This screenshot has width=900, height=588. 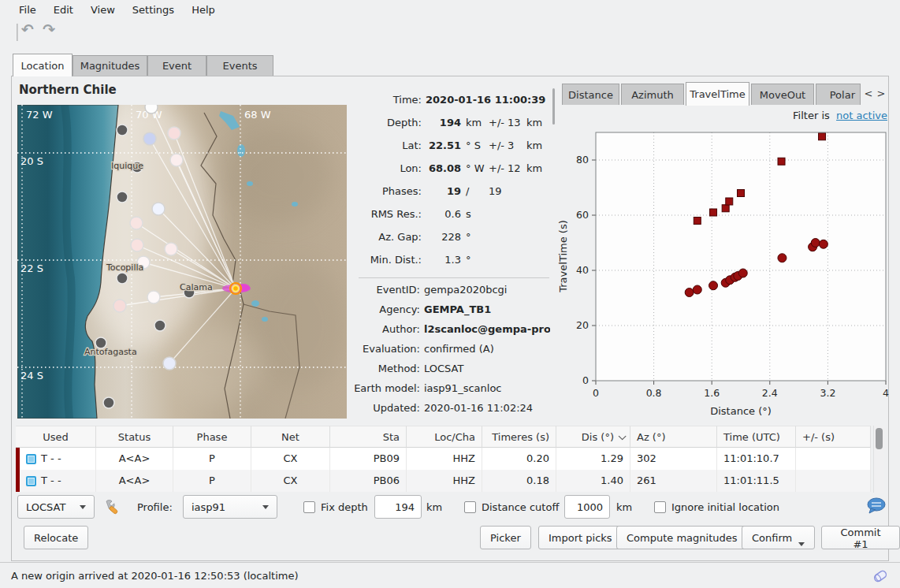 I want to click on menu-settings: Settings, so click(x=153, y=9).